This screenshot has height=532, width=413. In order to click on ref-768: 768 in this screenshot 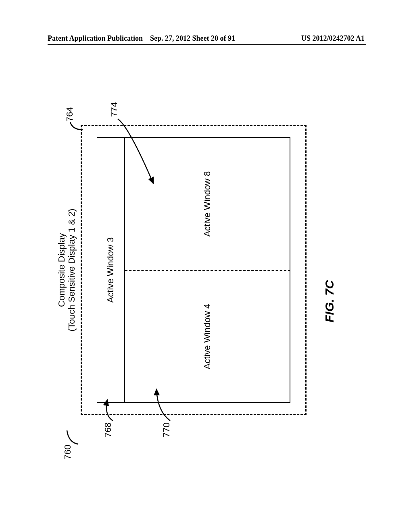, I will do `click(108, 430)`.